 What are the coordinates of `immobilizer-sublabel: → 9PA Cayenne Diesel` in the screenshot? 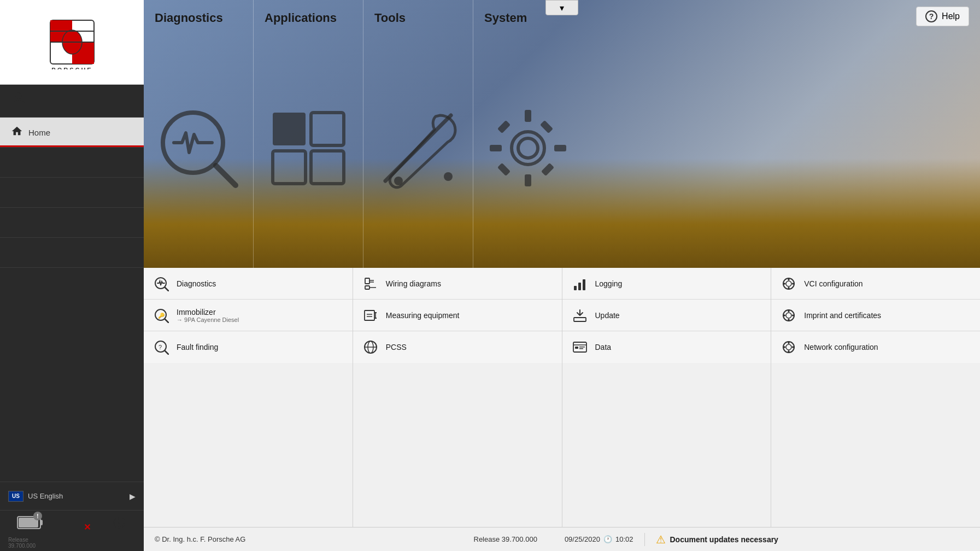 It's located at (208, 320).